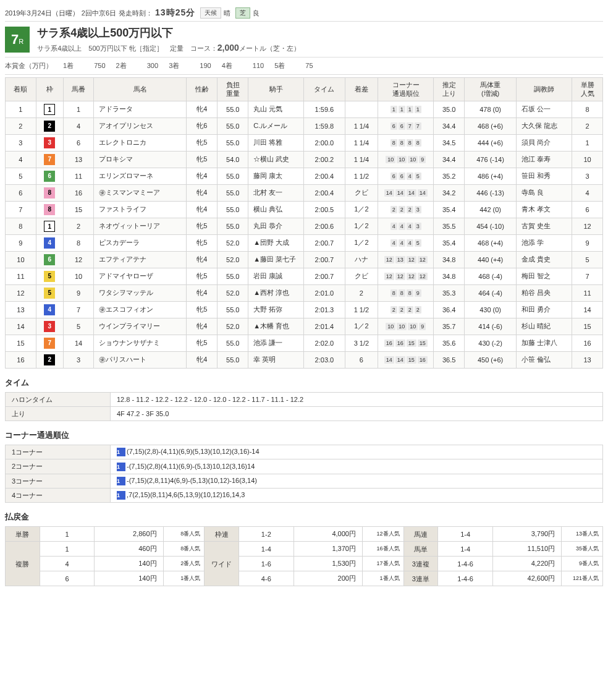  Describe the element at coordinates (78, 226) in the screenshot. I see `cell-num: 2` at that location.